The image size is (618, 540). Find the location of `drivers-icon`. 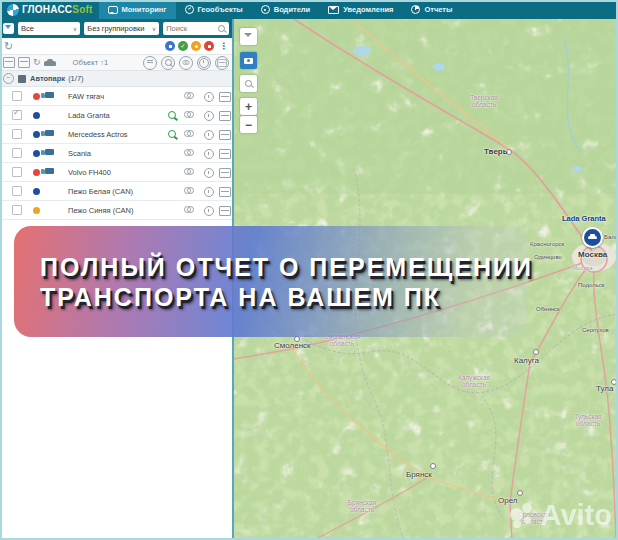

drivers-icon is located at coordinates (266, 10).